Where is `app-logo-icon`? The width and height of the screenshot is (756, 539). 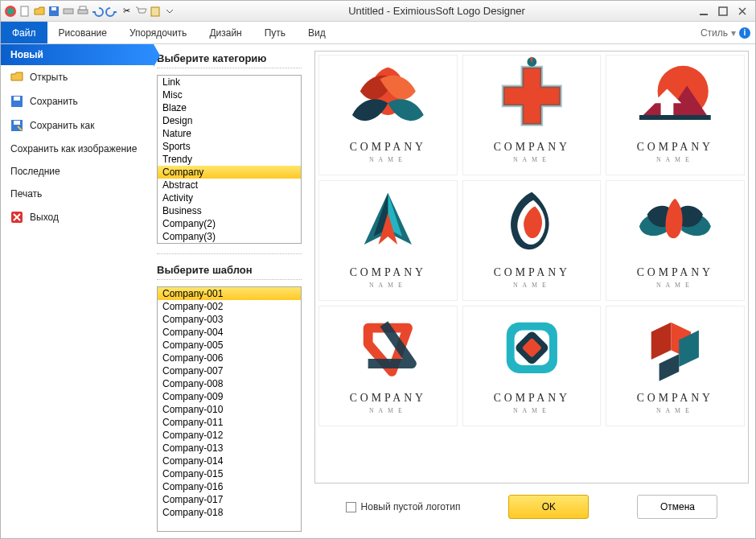
app-logo-icon is located at coordinates (10, 11).